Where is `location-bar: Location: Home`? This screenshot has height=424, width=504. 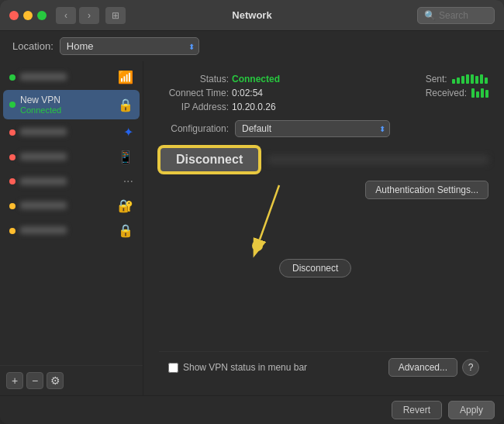
location-bar: Location: Home is located at coordinates (252, 47).